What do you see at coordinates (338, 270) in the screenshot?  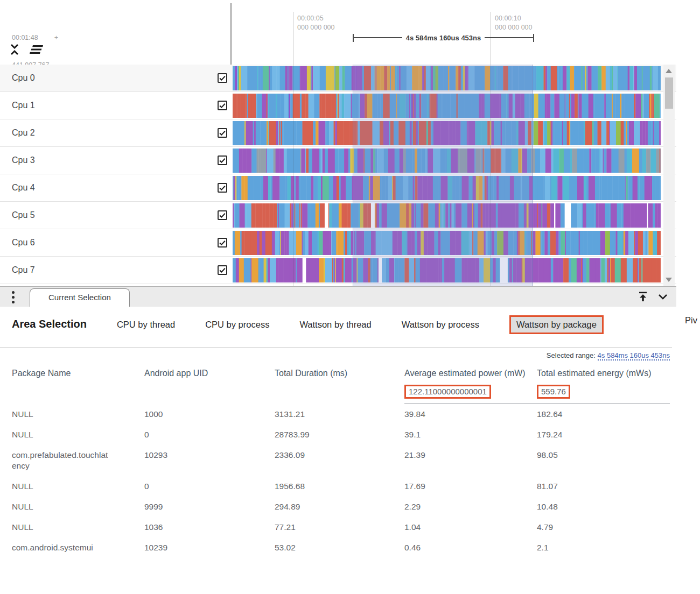 I see `track-row-cpu-7: Cpu 7` at bounding box center [338, 270].